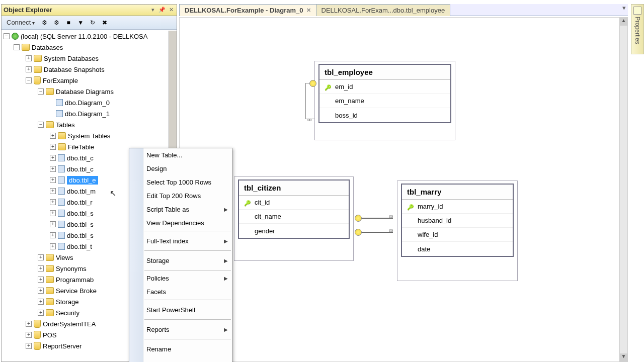 The width and height of the screenshot is (644, 362). Describe the element at coordinates (181, 196) in the screenshot. I see `ctx-edit-top: Edit Top 200 Rows` at that location.